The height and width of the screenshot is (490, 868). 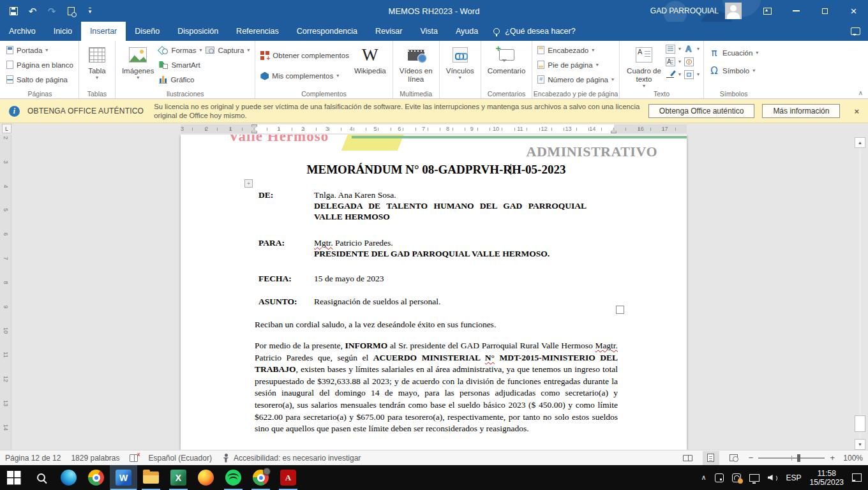 What do you see at coordinates (711, 458) in the screenshot?
I see `print-layout-button` at bounding box center [711, 458].